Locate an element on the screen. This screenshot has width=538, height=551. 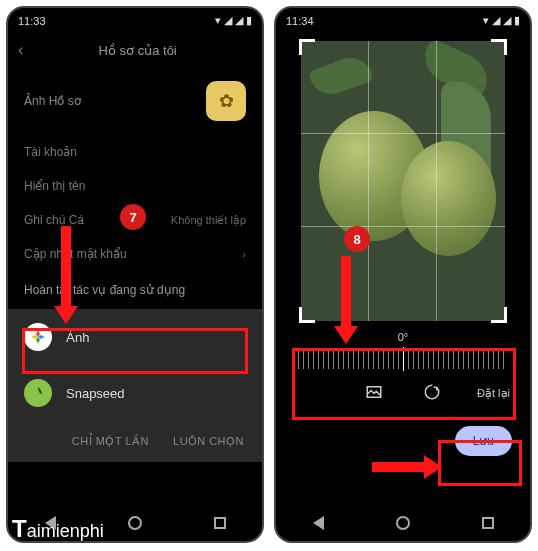
row-update-password: Cập nhật mật khẩu› is located at coordinates (135, 254).